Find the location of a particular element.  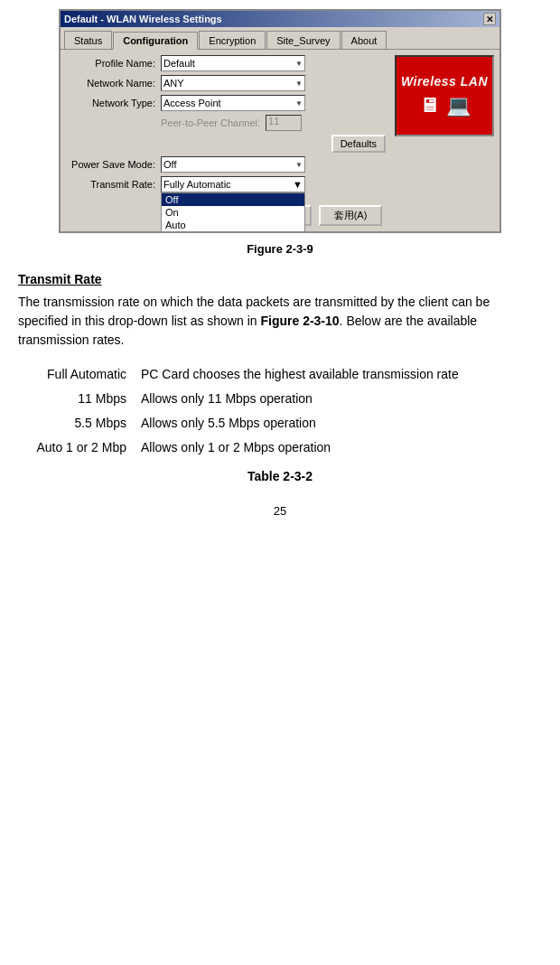

network-type-row: Network Type: Access Point ▼ is located at coordinates (228, 103).